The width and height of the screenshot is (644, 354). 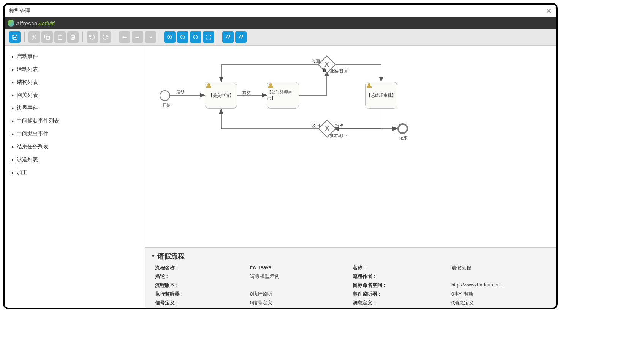 I want to click on prop-label: 执行监听器 :, so click(x=203, y=294).